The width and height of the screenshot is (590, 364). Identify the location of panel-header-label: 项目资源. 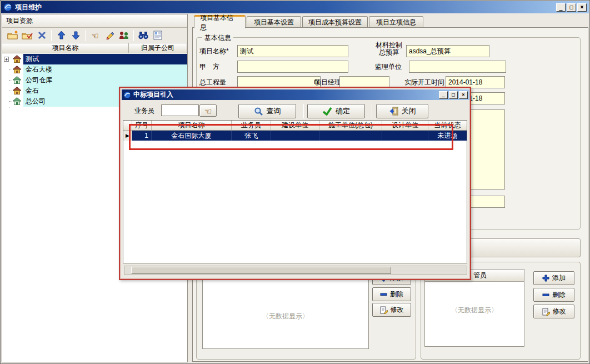
(19, 21).